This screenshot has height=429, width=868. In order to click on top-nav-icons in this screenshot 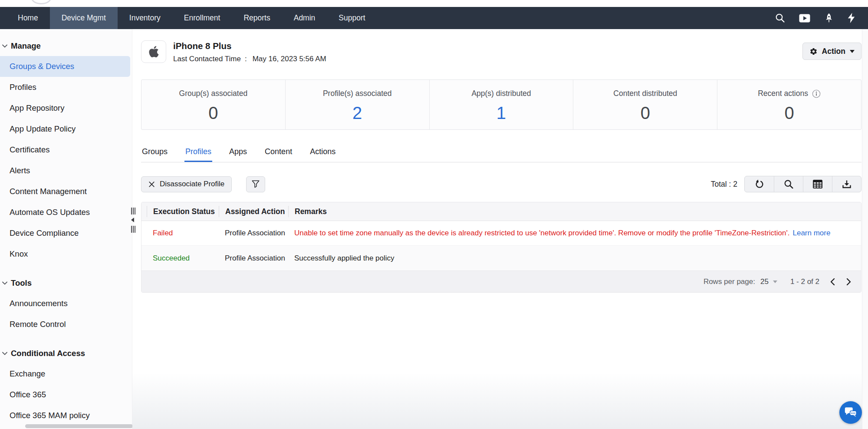, I will do `click(815, 18)`.